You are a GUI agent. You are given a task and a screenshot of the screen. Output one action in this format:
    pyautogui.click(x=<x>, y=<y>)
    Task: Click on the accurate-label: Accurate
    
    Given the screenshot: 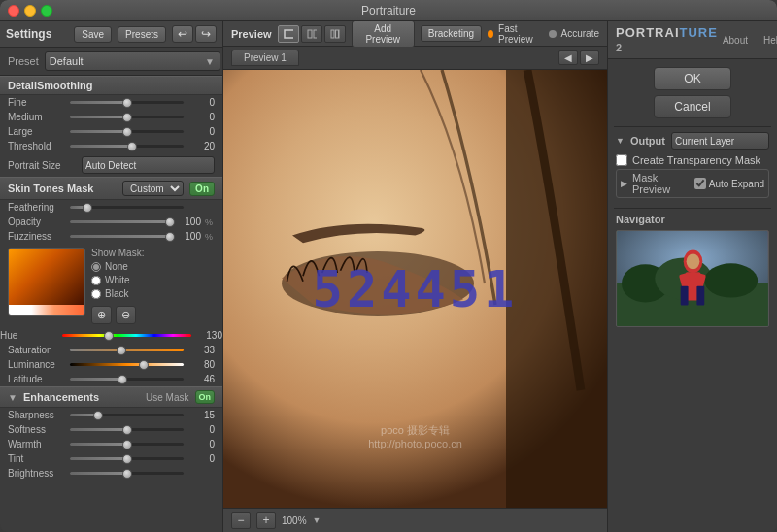 What is the action you would take?
    pyautogui.click(x=581, y=33)
    